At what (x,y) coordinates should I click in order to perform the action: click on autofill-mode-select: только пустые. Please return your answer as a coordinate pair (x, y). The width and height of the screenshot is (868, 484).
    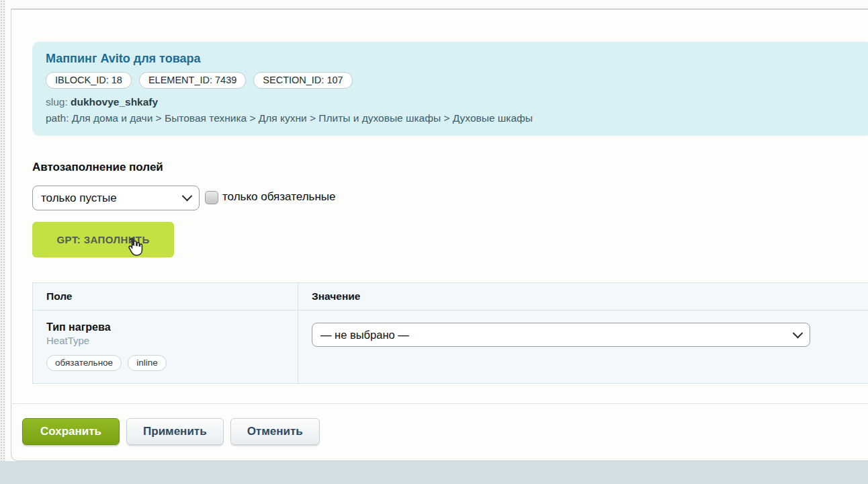
    Looking at the image, I should click on (116, 198).